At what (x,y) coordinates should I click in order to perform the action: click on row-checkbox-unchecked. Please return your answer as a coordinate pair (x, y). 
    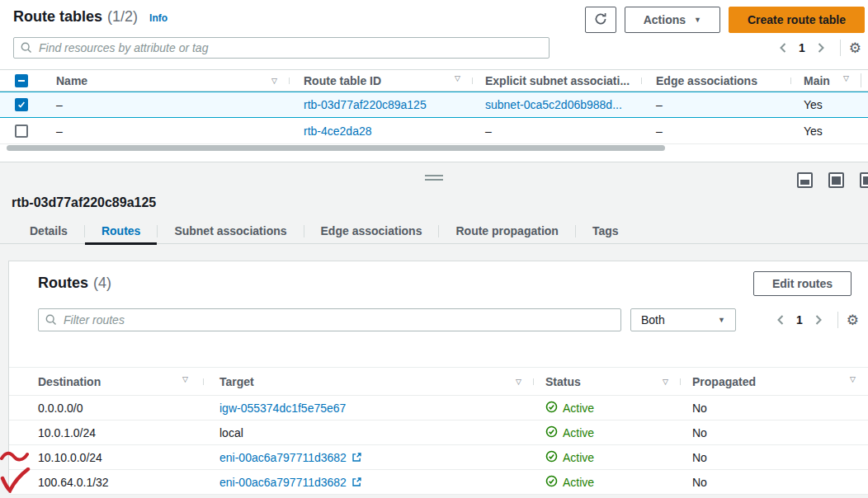
    Looking at the image, I should click on (21, 131).